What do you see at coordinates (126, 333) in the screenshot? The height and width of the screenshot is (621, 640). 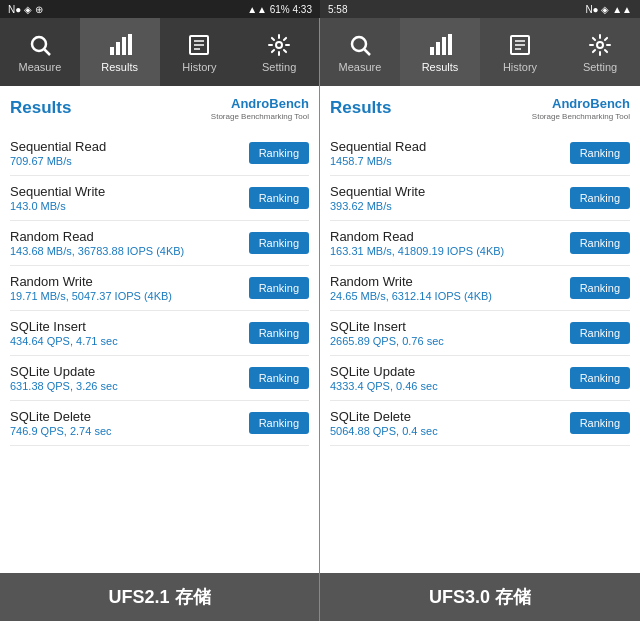 I see `result-info: SQLite Insert 434.64 QPS, 4.71 sec` at bounding box center [126, 333].